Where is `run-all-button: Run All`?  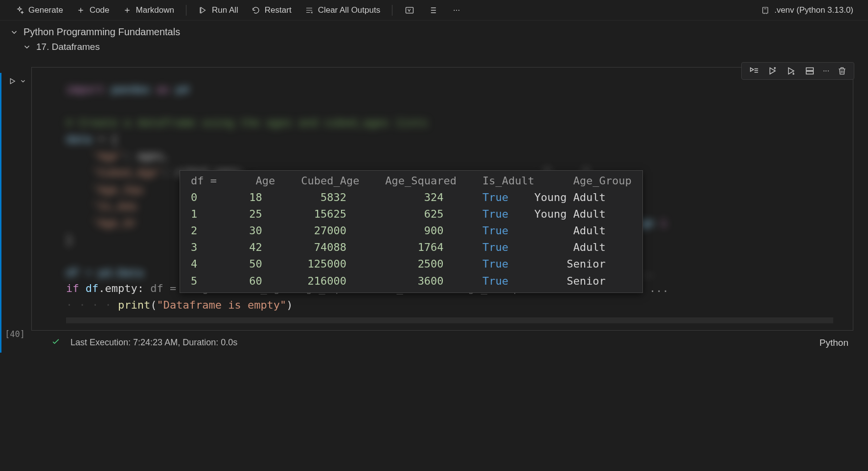
run-all-button: Run All is located at coordinates (218, 10).